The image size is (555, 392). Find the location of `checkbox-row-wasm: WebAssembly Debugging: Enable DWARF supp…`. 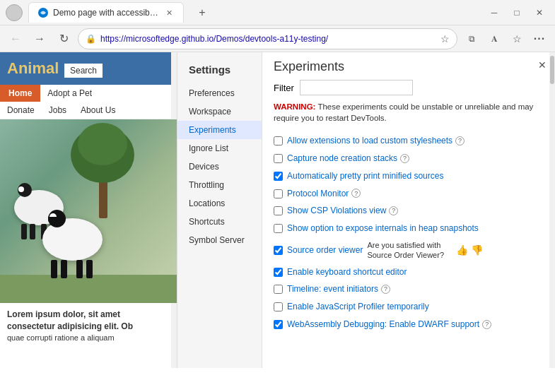

checkbox-row-wasm: WebAssembly Debugging: Enable DWARF supp… is located at coordinates (409, 325).